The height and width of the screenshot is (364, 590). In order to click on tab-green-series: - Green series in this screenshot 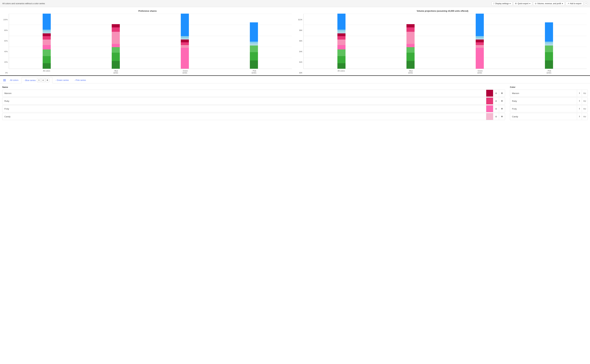, I will do `click(62, 80)`.